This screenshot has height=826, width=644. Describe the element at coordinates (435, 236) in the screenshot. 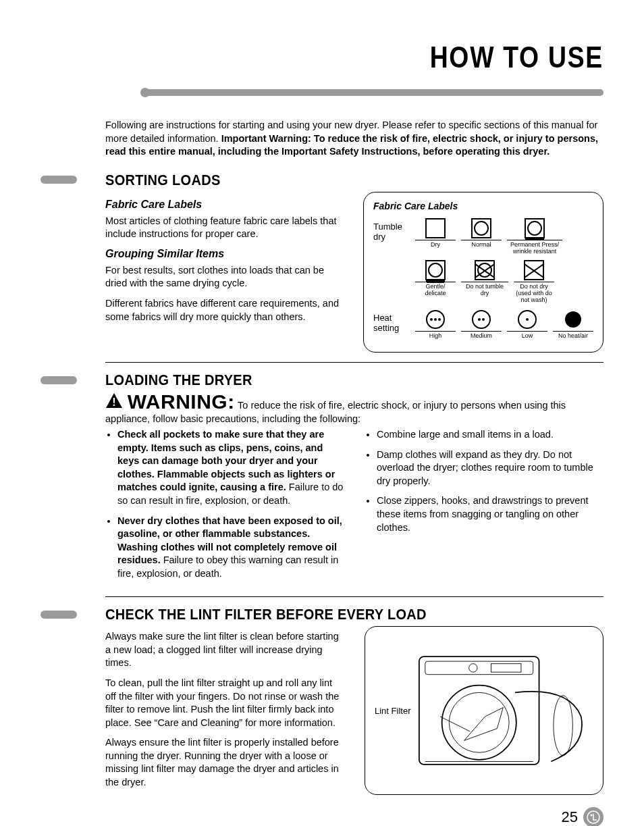

I see `care-cell-dry: Dry` at that location.